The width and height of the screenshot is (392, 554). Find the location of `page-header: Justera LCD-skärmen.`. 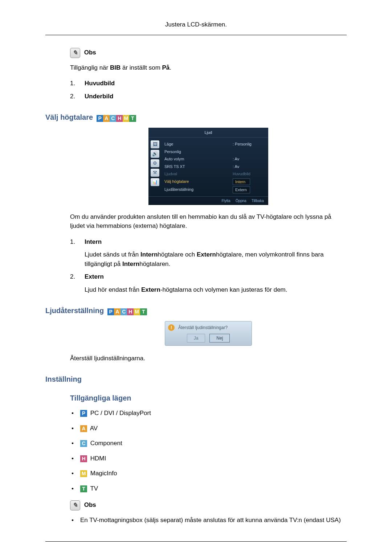

page-header: Justera LCD-skärmen. is located at coordinates (196, 28).